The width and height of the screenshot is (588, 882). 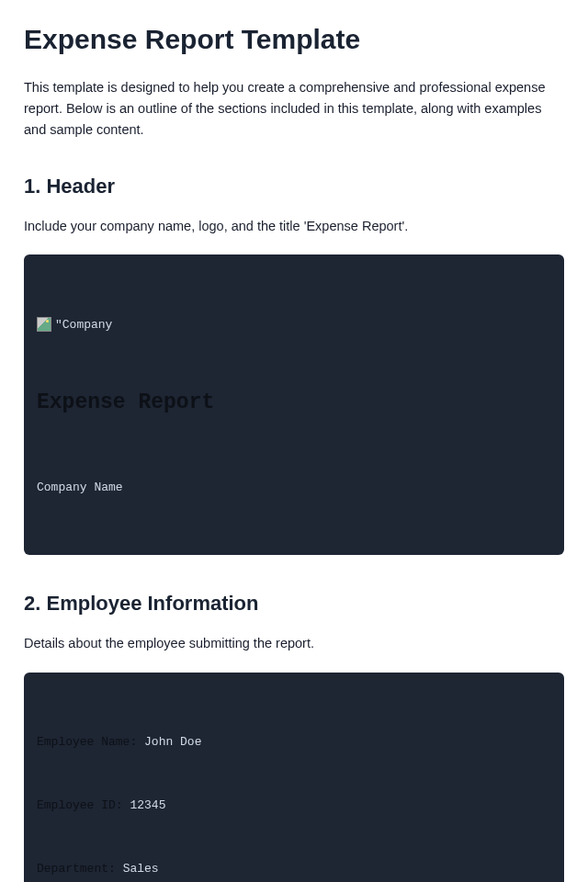 I want to click on company-logo-broken-image: "Company, so click(x=74, y=324).